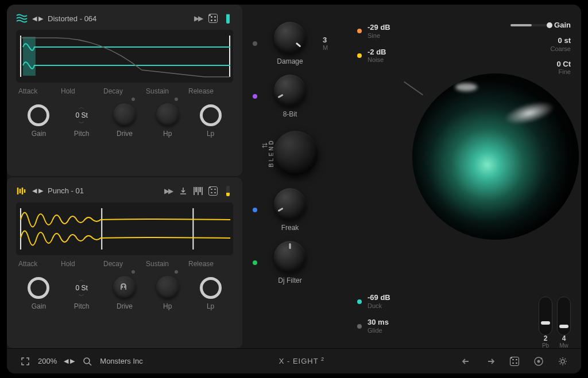  Describe the element at coordinates (125, 115) in the screenshot. I see `osc1-drive-knob` at that location.